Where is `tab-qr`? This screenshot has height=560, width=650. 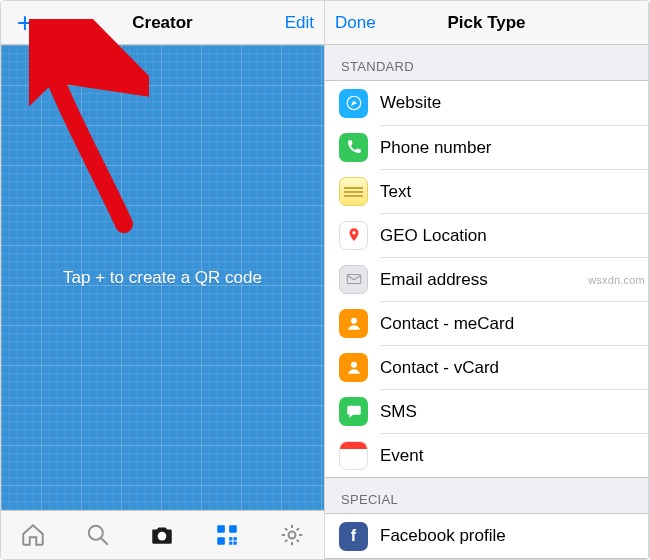
tab-qr is located at coordinates (227, 535).